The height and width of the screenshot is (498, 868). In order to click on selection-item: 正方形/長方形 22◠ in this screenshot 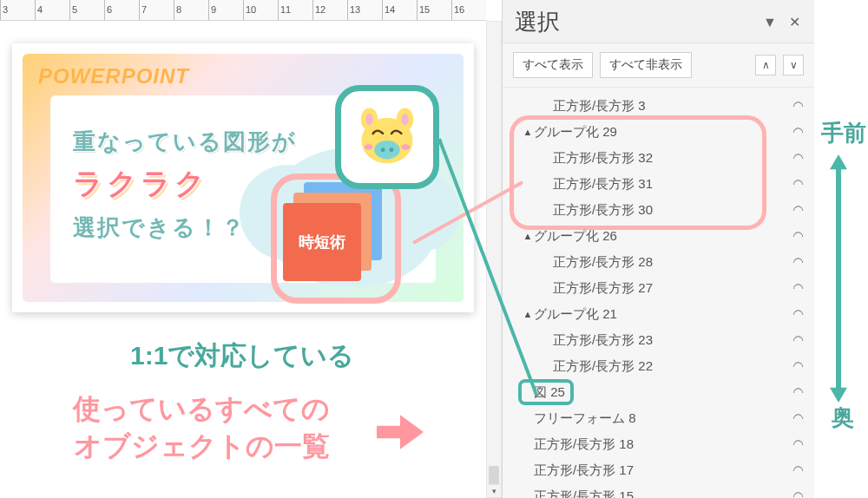, I will do `click(658, 366)`.